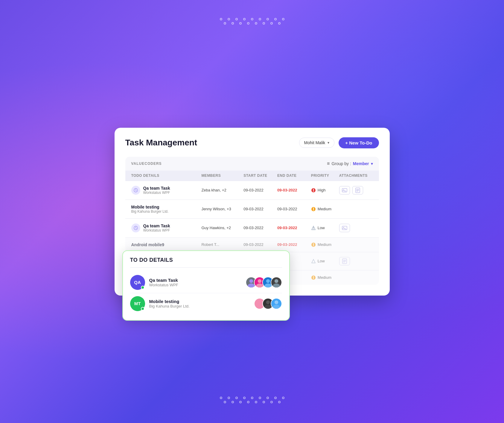 This screenshot has height=423, width=504. I want to click on task-info: Qa team Task Workstatus WPF, so click(166, 190).